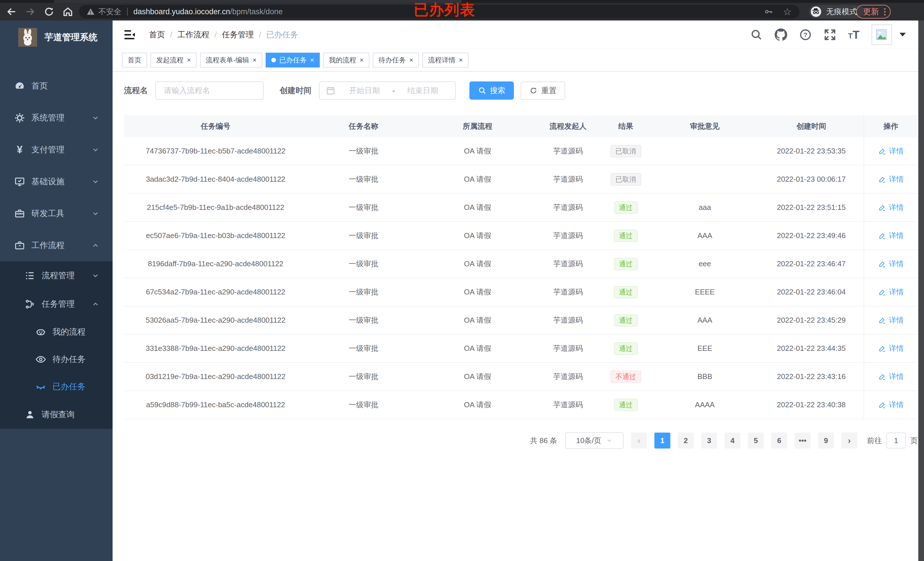  Describe the element at coordinates (209, 91) in the screenshot. I see `process-name-input: 请输入流程名` at that location.